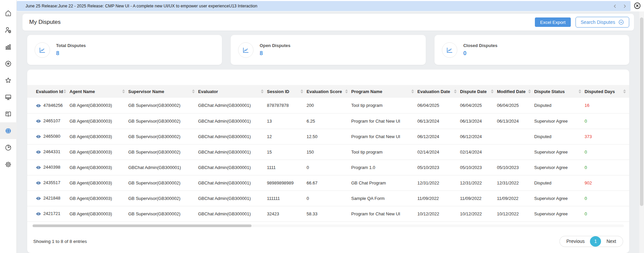 This screenshot has height=253, width=644. I want to click on stat-label: Total Disputes, so click(71, 46).